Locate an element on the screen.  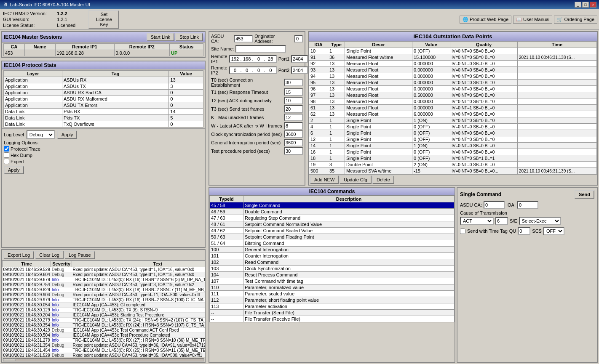
delete-btn: Delete is located at coordinates (383, 180).